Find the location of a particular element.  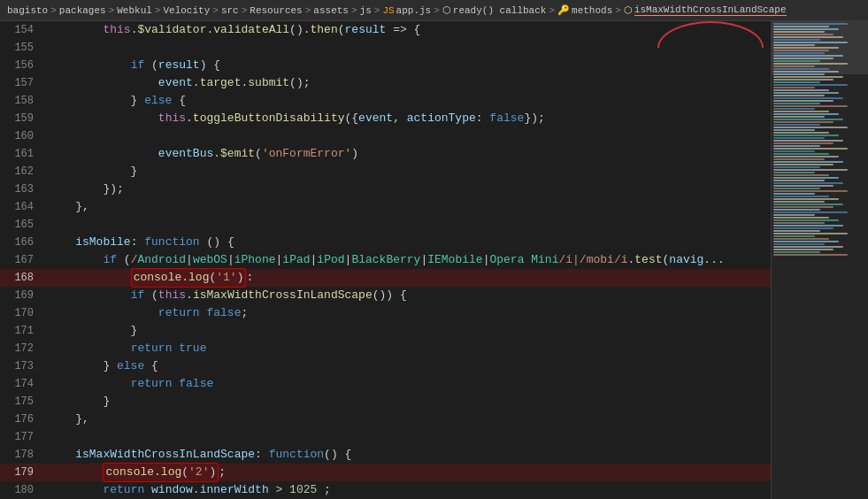

line-content: console.log('1'): is located at coordinates (407, 278).